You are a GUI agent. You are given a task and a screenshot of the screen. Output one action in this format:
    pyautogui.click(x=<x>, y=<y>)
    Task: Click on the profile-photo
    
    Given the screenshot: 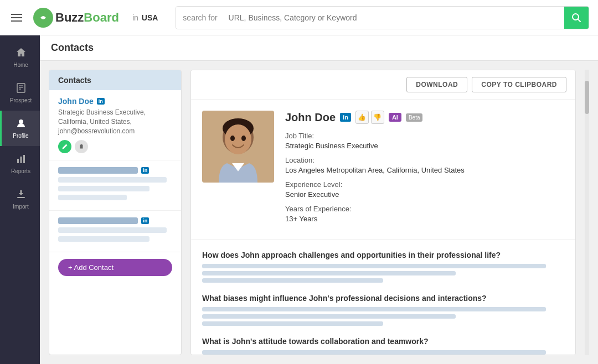 What is the action you would take?
    pyautogui.click(x=238, y=147)
    